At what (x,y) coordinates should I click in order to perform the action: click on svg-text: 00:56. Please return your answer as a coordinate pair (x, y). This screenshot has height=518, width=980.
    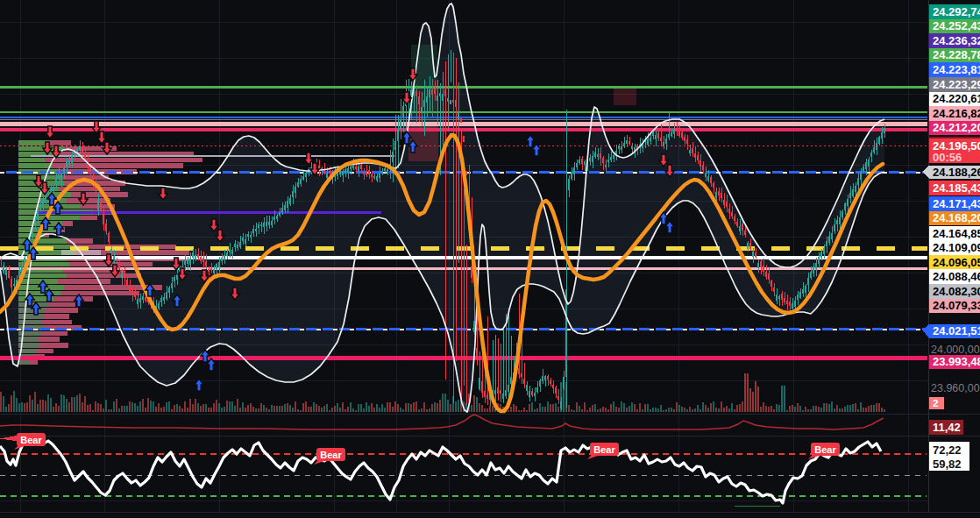
    Looking at the image, I should click on (947, 158).